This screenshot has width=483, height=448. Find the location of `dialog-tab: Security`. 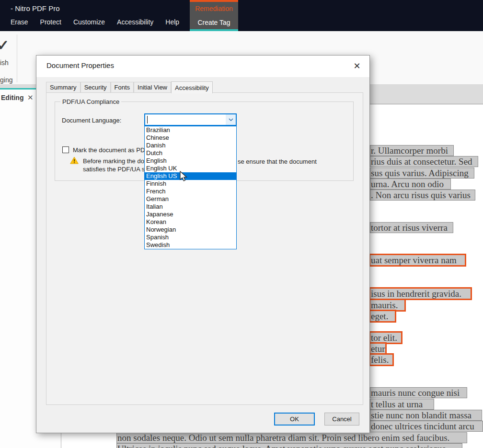

dialog-tab: Security is located at coordinates (96, 87).